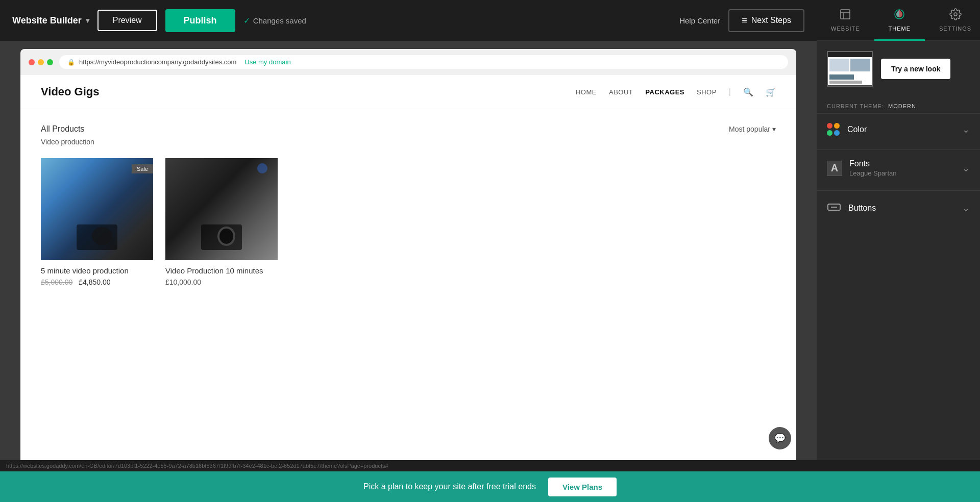  What do you see at coordinates (51, 20) in the screenshot?
I see `brand-logo: Website Builder ▾` at bounding box center [51, 20].